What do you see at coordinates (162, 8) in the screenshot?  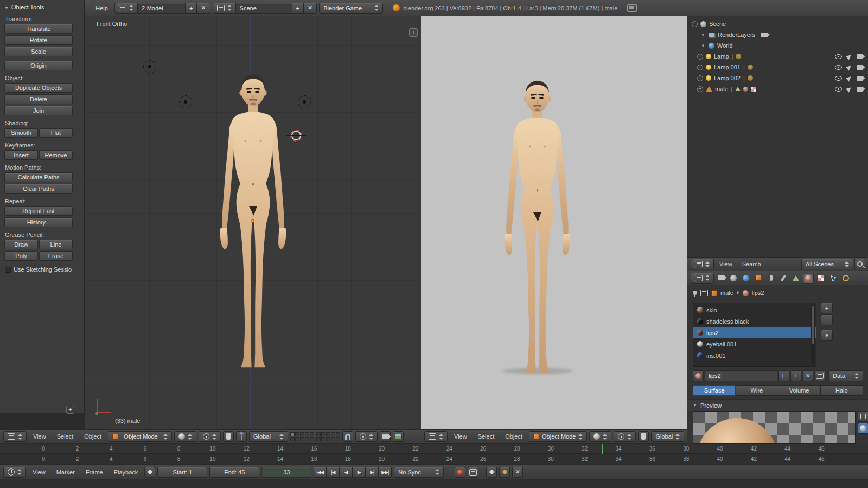 I see `screen-layout-name: 2-Model` at bounding box center [162, 8].